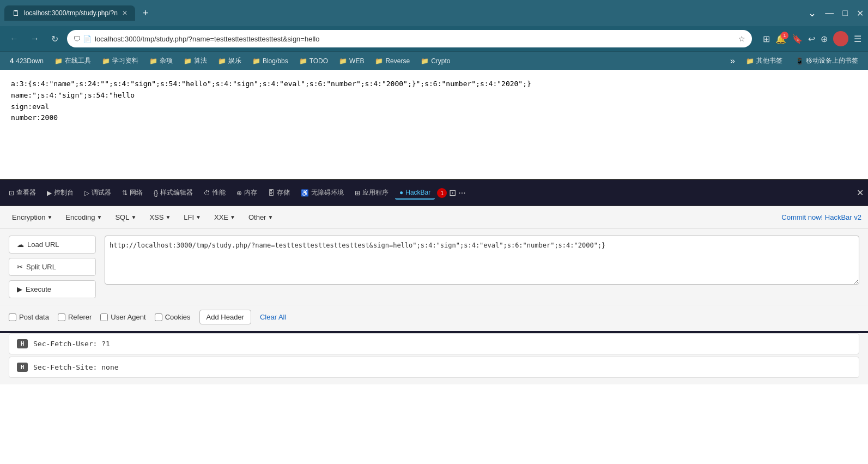  I want to click on devtools-more-button: ···, so click(462, 193).